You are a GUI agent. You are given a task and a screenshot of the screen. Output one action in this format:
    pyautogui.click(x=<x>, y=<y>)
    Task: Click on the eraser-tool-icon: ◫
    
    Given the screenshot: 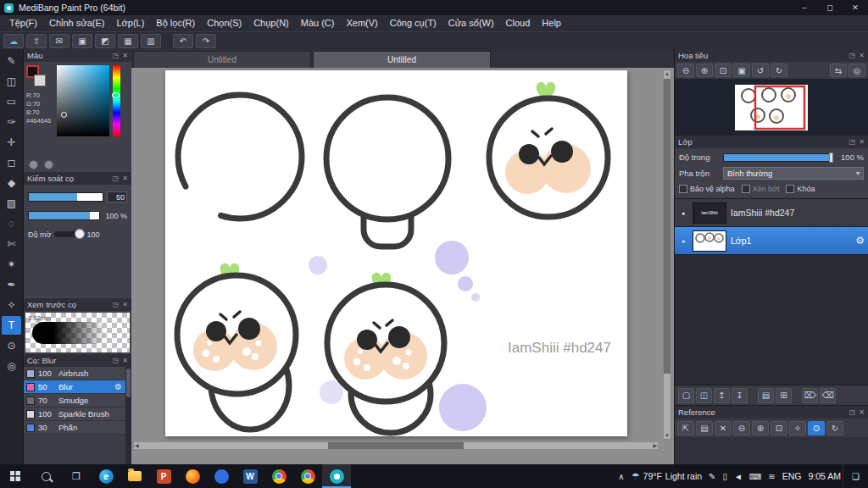 What is the action you would take?
    pyautogui.click(x=12, y=81)
    